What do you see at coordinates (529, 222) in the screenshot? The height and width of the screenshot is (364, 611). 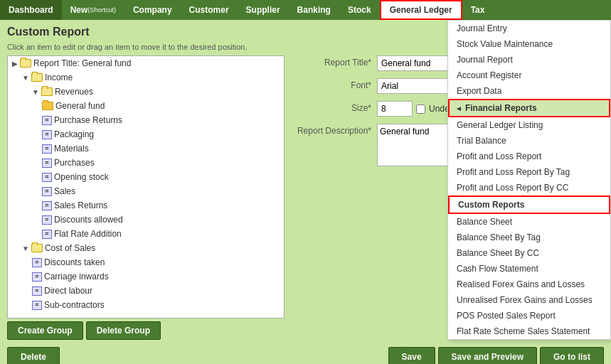 I see `dropdown-balance-sheet: Balance Sheet` at bounding box center [529, 222].